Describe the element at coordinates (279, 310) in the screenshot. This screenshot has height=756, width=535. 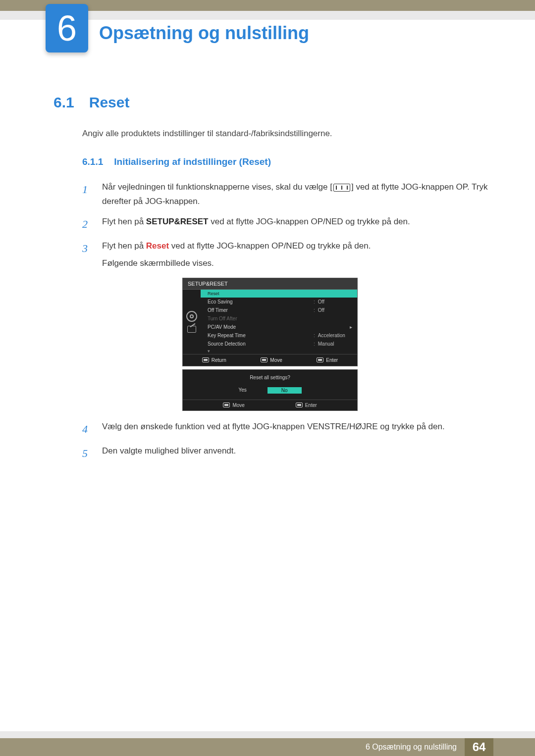
I see `osd-item-offtimer: Off Timer:Off` at that location.